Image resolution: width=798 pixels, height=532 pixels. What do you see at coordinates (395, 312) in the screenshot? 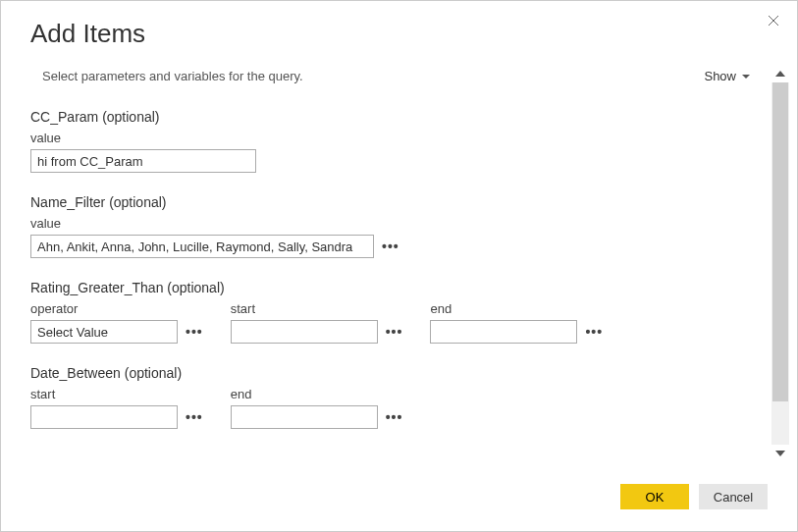
I see `param-rating-greater-than: Rating_Greater_Than (optional) operator …` at bounding box center [395, 312].